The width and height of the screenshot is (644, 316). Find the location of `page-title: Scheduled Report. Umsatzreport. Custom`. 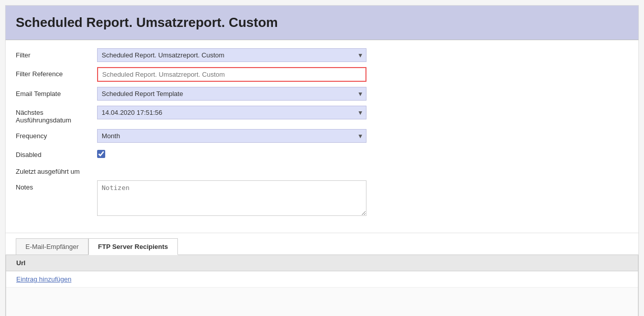

page-title: Scheduled Report. Umsatzreport. Custom is located at coordinates (322, 23).